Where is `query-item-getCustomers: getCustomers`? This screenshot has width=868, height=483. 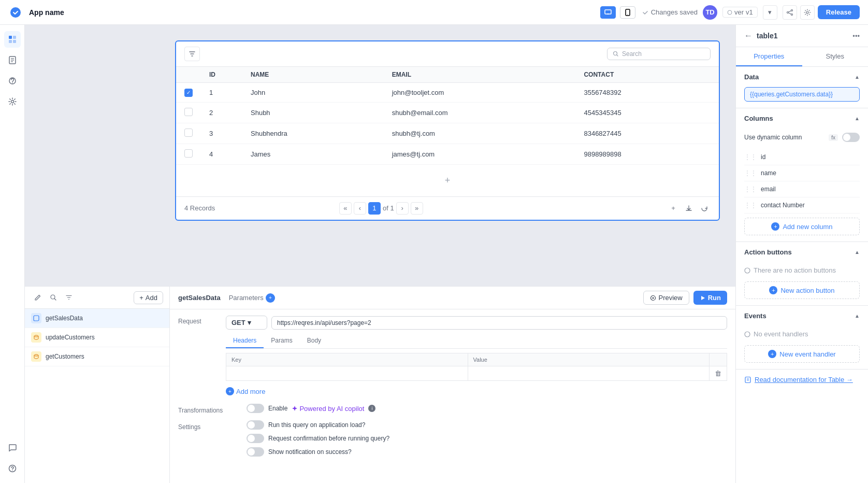 query-item-getCustomers: getCustomers is located at coordinates (97, 357).